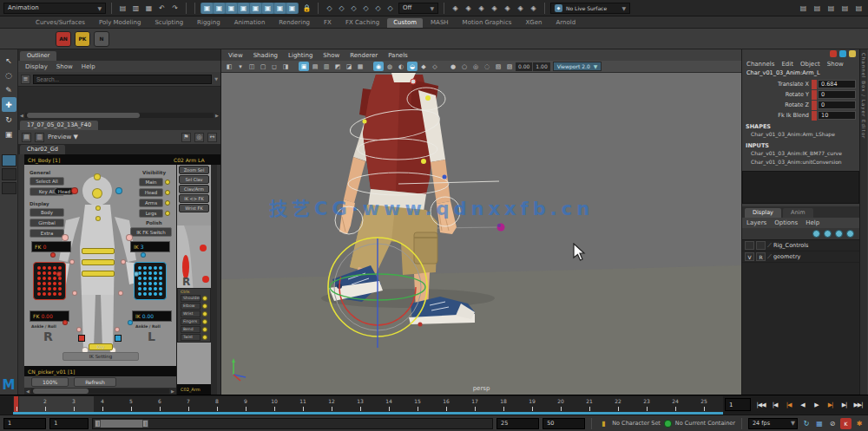  What do you see at coordinates (832, 9) in the screenshot?
I see `attribute-editor-icon: ▤` at bounding box center [832, 9].